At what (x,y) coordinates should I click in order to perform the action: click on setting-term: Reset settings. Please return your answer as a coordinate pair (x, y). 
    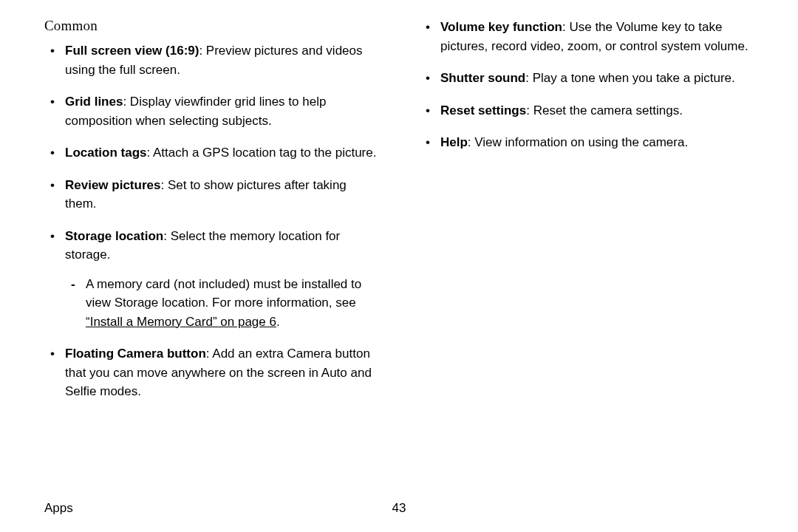
    Looking at the image, I should click on (483, 111).